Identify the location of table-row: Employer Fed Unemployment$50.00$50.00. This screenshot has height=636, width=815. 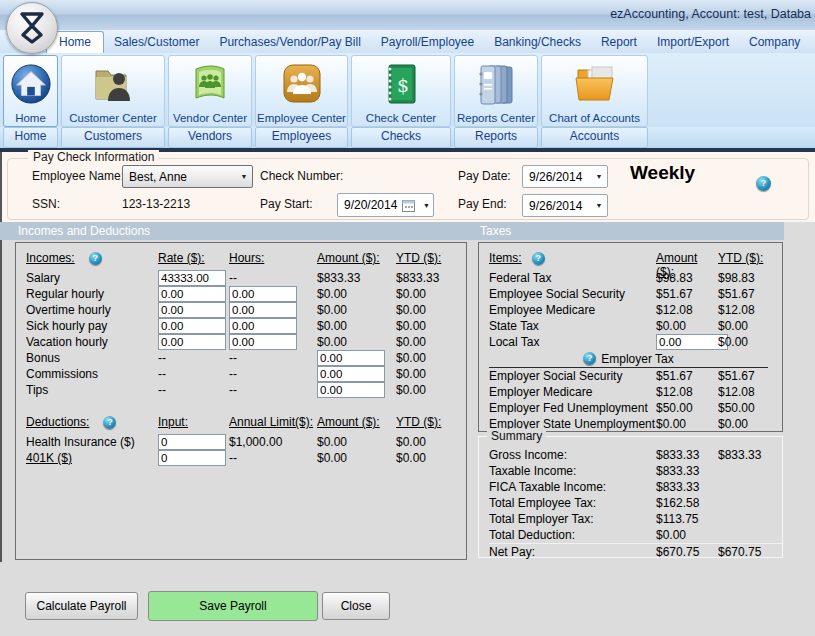
(636, 408).